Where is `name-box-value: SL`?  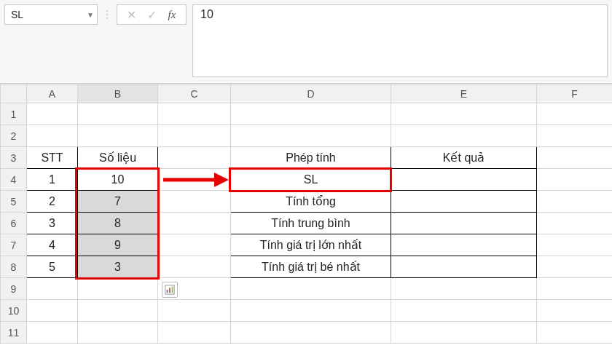
name-box-value: SL is located at coordinates (17, 15).